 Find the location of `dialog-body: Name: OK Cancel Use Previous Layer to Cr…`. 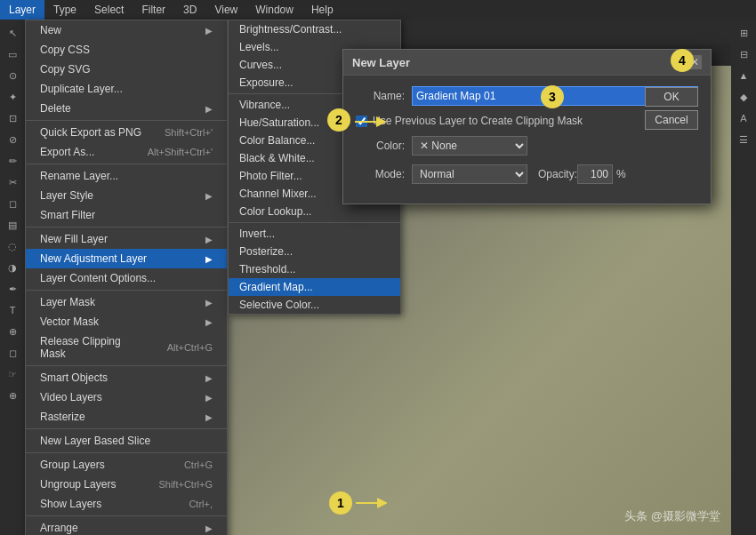

dialog-body: Name: OK Cancel Use Previous Layer to Cr… is located at coordinates (527, 140).